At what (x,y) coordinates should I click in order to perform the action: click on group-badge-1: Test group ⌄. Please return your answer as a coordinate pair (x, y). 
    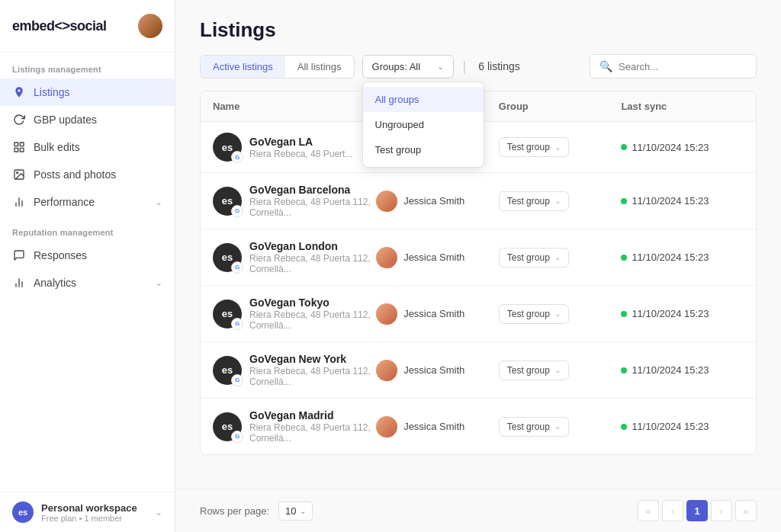
    Looking at the image, I should click on (534, 147).